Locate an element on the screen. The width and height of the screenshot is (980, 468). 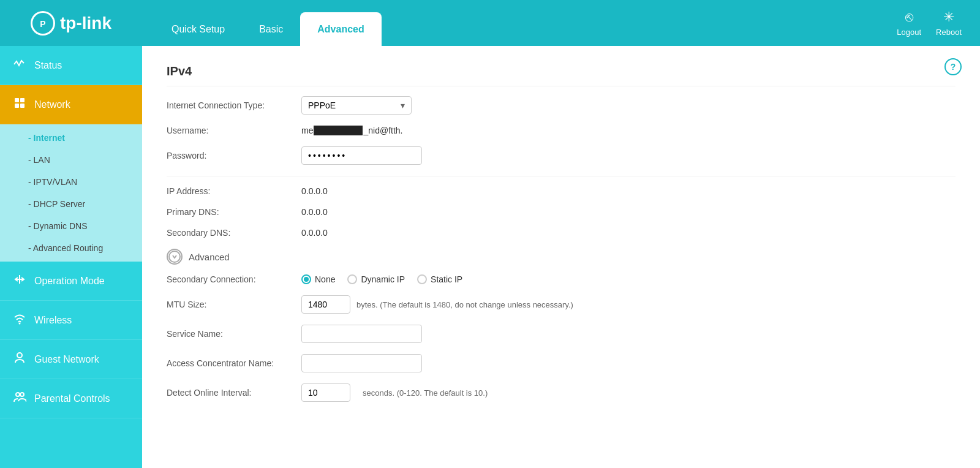
password-row: Password: is located at coordinates (561, 156).